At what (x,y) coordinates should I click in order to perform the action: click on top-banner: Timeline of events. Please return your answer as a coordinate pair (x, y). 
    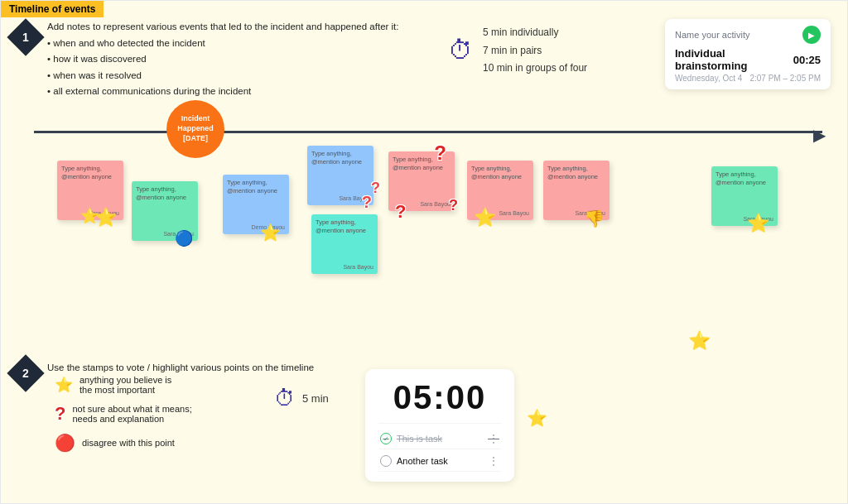
    Looking at the image, I should click on (52, 9).